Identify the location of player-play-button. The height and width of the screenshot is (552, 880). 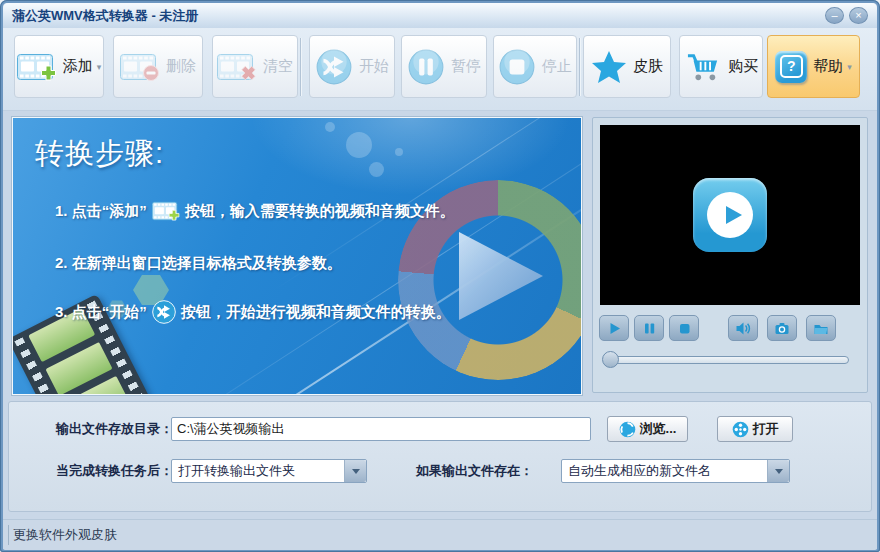
(614, 328).